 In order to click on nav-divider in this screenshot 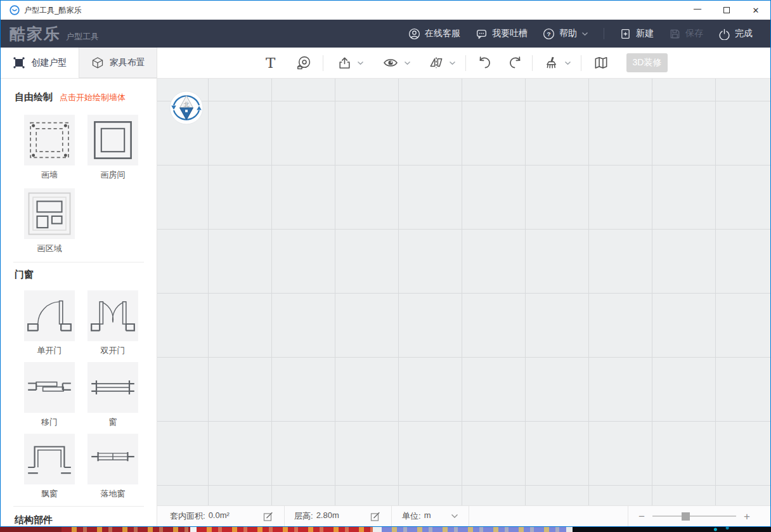, I will do `click(604, 34)`.